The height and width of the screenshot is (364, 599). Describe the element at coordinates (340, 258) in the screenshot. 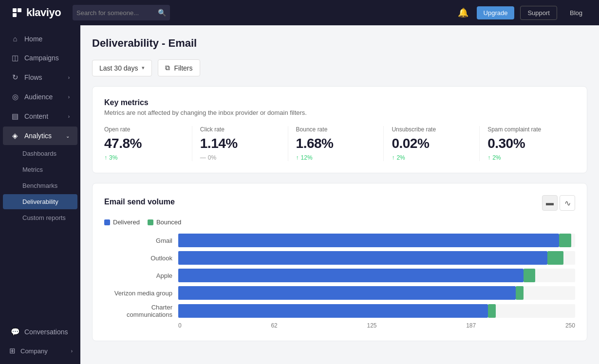

I see `bar-row: Outlook` at that location.